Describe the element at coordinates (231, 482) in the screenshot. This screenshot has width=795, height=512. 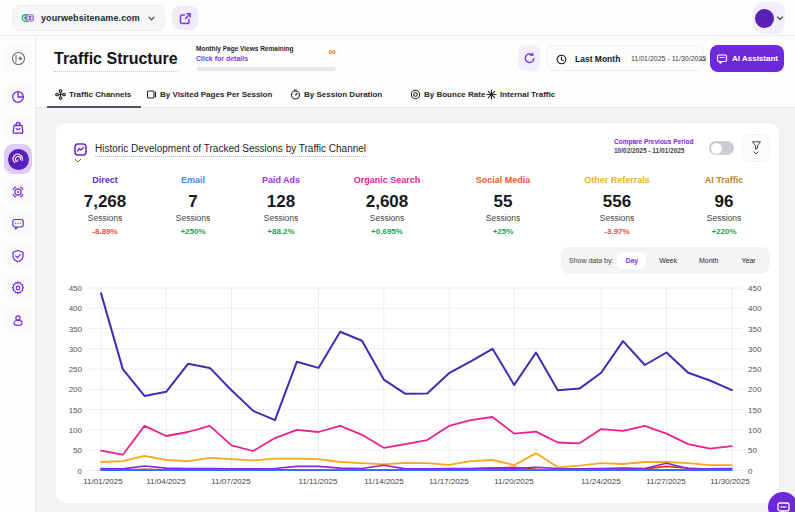
I see `svg-text: 11/07/2025` at that location.